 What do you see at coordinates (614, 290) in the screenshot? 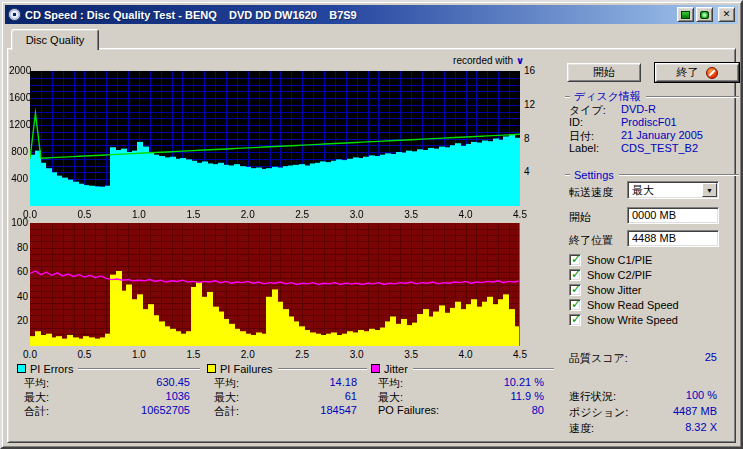
I see `checkbox-show-jitter-label: Show Jitter` at bounding box center [614, 290].